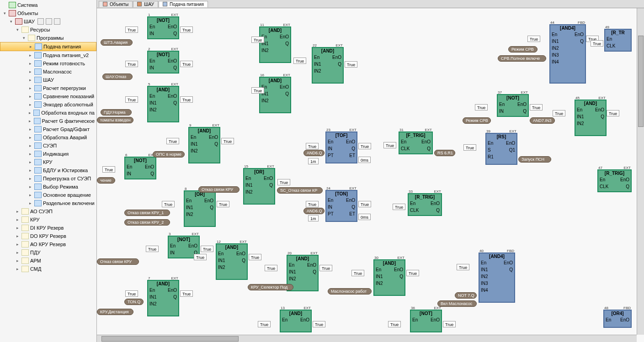 The height and width of the screenshot is (342, 644). What do you see at coordinates (48, 211) in the screenshot?
I see `tree-folder-item: ▸АО СУЭП` at bounding box center [48, 211].